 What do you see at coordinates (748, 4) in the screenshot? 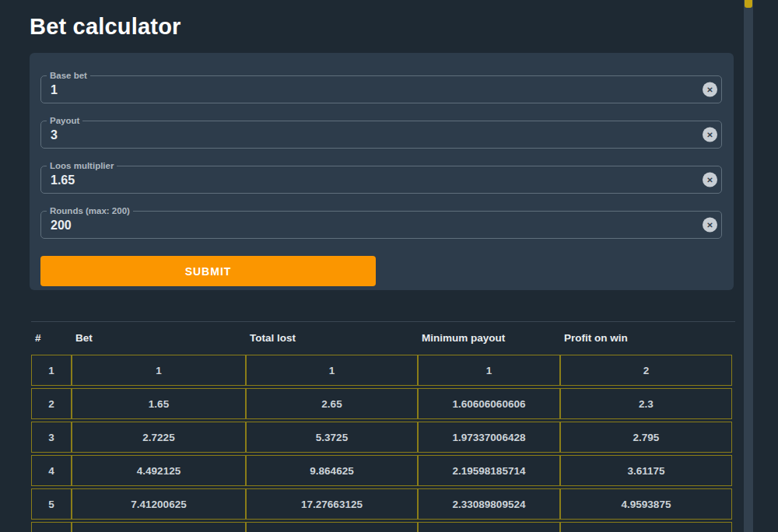
I see `scrollbar-thumb` at bounding box center [748, 4].